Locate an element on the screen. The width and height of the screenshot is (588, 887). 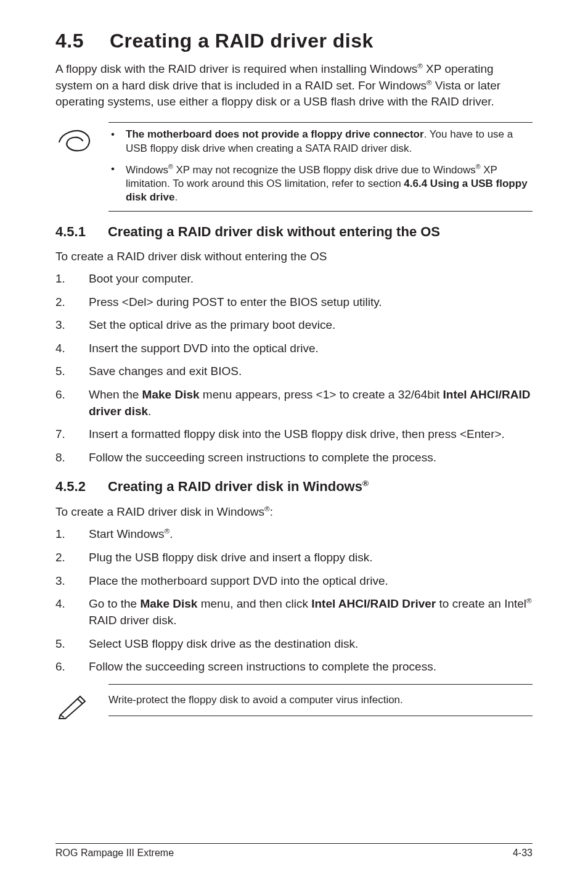
step-item: Start Windows®. is located at coordinates (294, 534).